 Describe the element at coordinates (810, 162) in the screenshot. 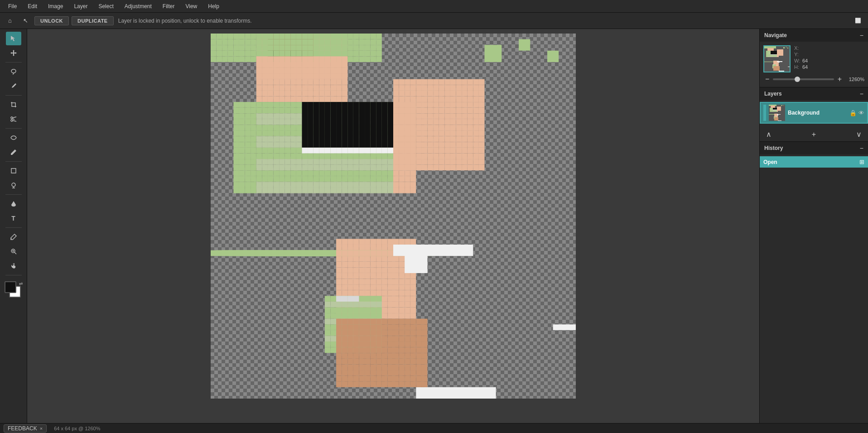

I see `history-label: Open` at that location.